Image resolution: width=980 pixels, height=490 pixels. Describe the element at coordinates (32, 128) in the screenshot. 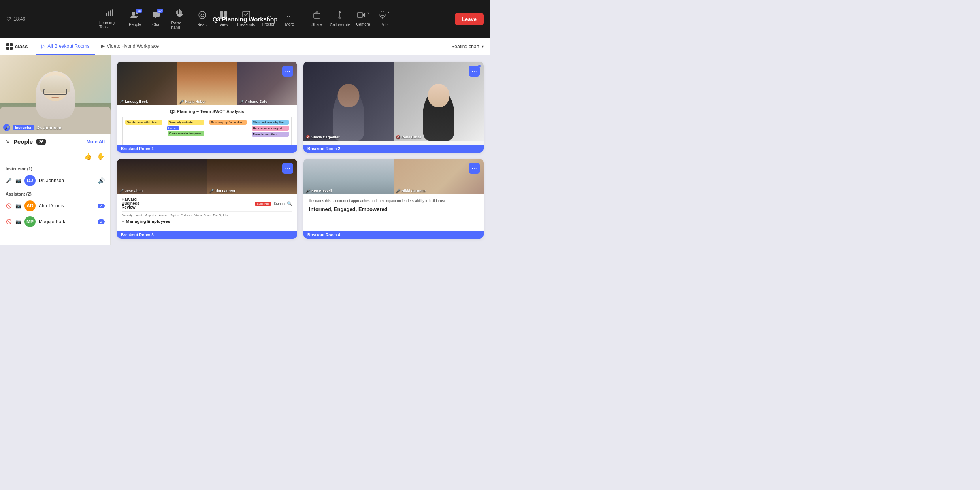

I see `instructor-label: 🎤 Instructor Dr. Johnson` at that location.